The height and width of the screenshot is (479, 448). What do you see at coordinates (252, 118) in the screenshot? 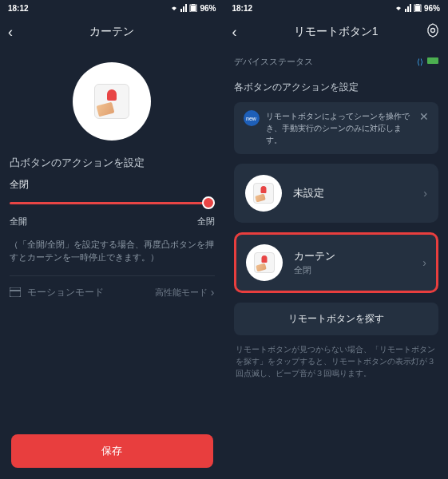
I see `new-badge: new` at bounding box center [252, 118].